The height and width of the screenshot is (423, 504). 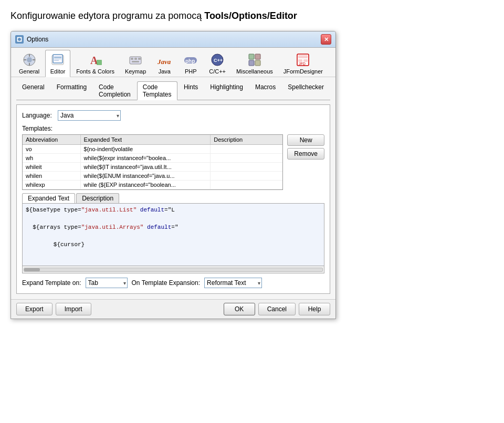 What do you see at coordinates (277, 309) in the screenshot?
I see `footer-right: OK Cancel Help` at bounding box center [277, 309].